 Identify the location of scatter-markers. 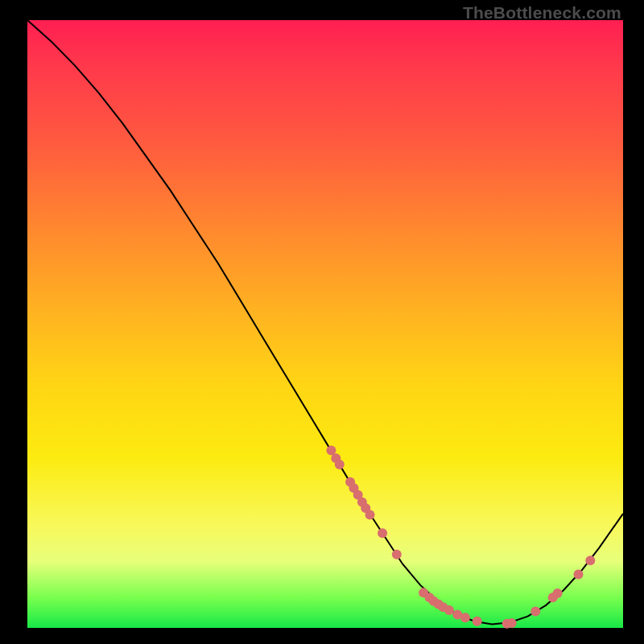
(460, 538).